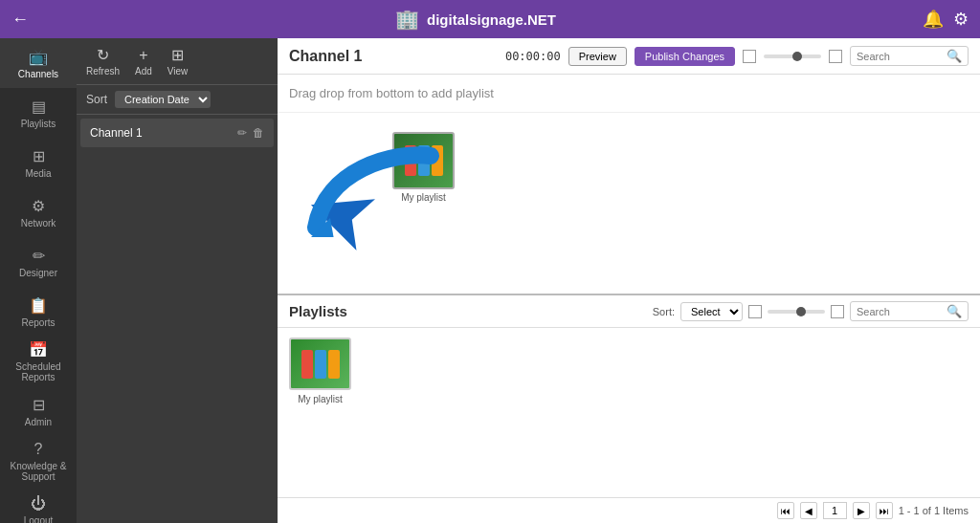 This screenshot has width=980, height=523. I want to click on playlists-title: Playlists, so click(318, 312).